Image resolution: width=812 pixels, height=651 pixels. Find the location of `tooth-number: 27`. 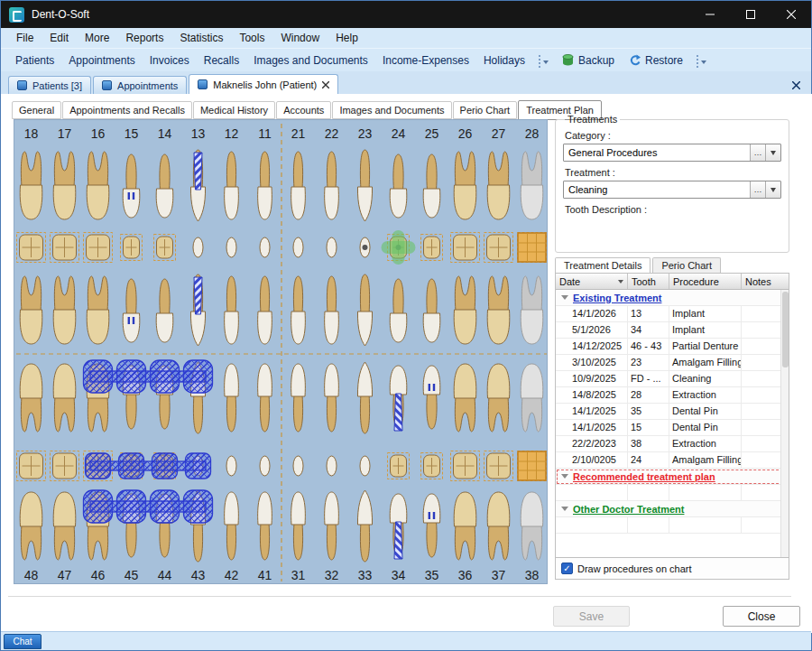

tooth-number: 27 is located at coordinates (499, 134).